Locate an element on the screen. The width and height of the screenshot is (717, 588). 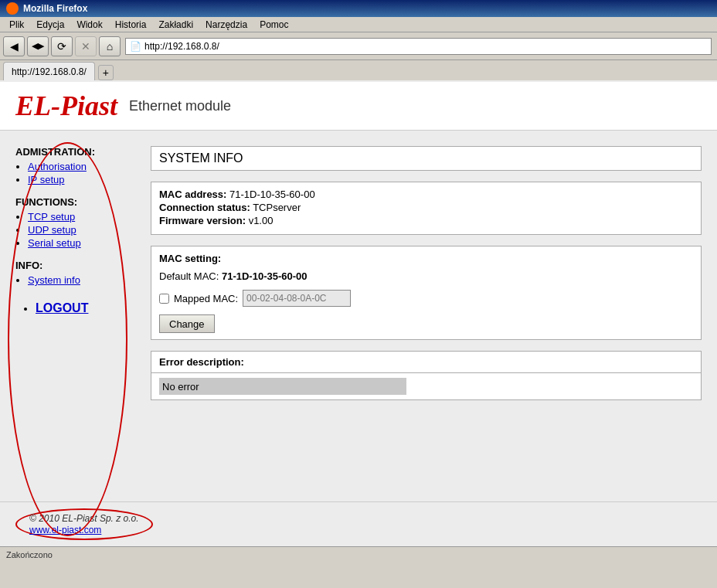
page-icon: 📄 is located at coordinates (135, 46).